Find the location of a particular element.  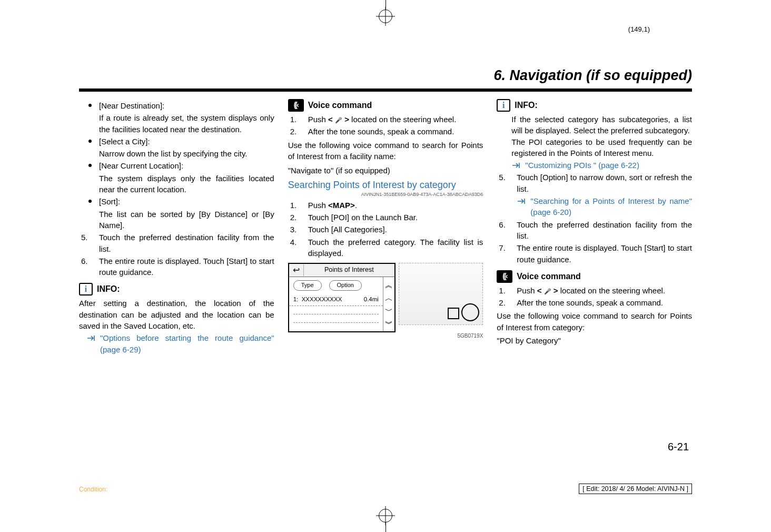

image-label: 5GB0719X is located at coordinates (386, 336).